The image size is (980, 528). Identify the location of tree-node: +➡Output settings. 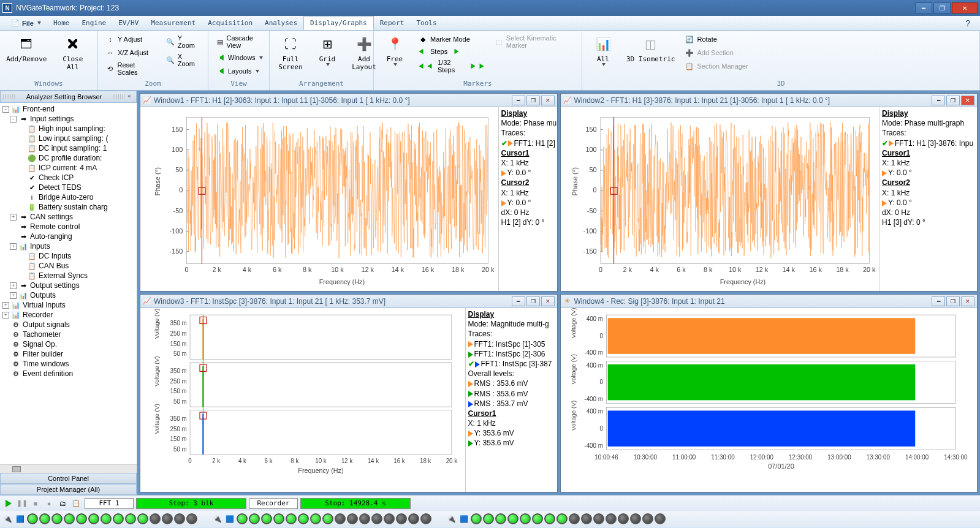
(69, 285).